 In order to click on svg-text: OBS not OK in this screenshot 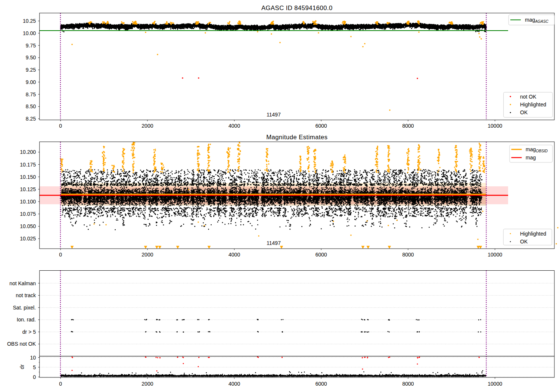, I will do `click(22, 344)`.